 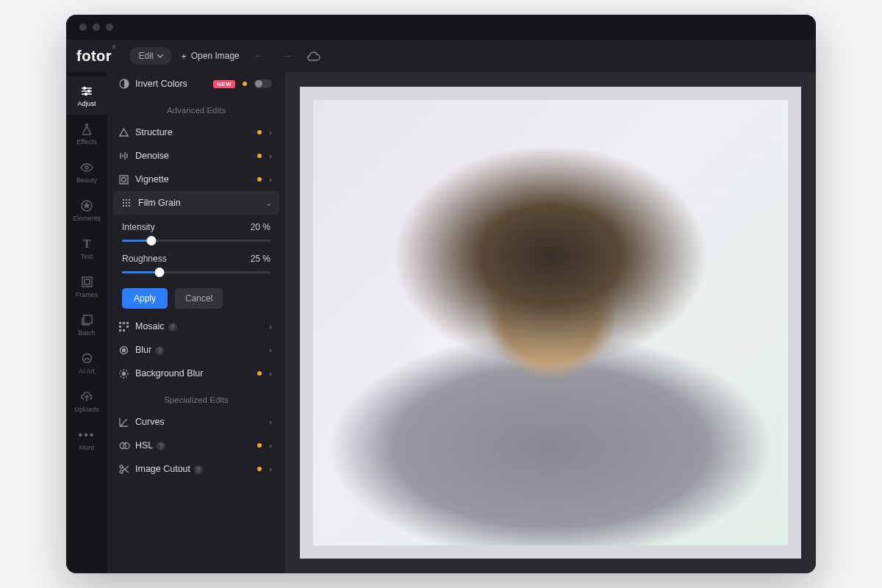 I want to click on edit-label: Edit, so click(x=146, y=56).